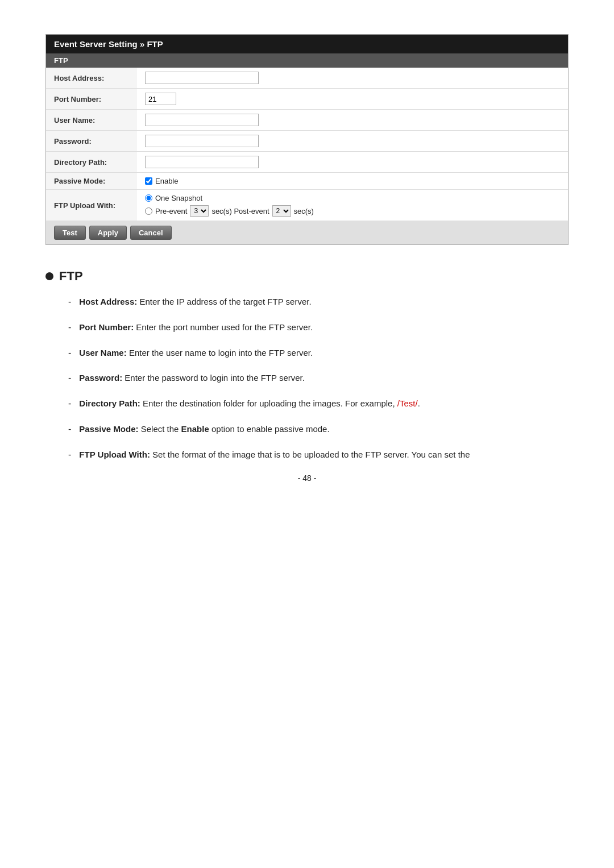  I want to click on port-number-cell, so click(352, 99).